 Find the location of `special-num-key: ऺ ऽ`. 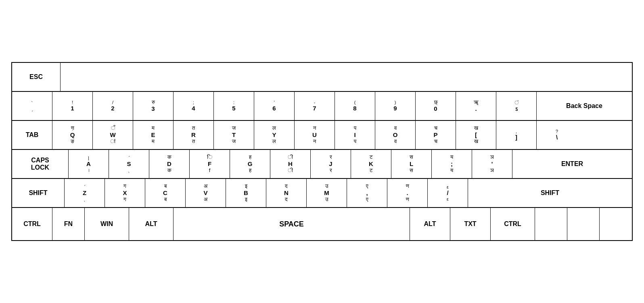

special-num-key: ऺ ऽ is located at coordinates (516, 106).